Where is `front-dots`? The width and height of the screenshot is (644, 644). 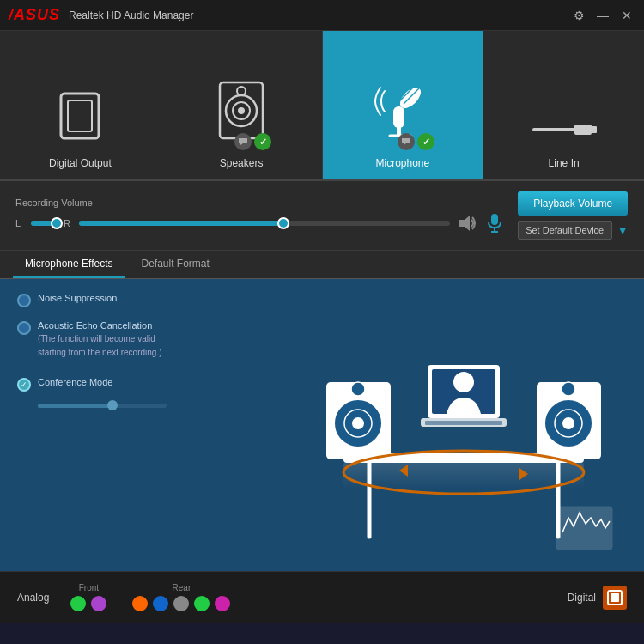
front-dots is located at coordinates (88, 604).